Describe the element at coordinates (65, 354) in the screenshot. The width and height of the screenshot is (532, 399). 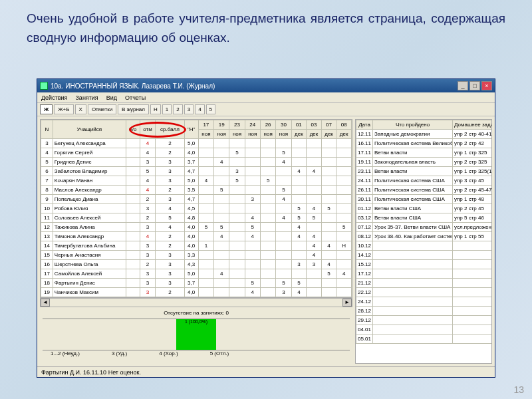
I see `chart-cat-0: 1...2 (Неуд.)` at that location.